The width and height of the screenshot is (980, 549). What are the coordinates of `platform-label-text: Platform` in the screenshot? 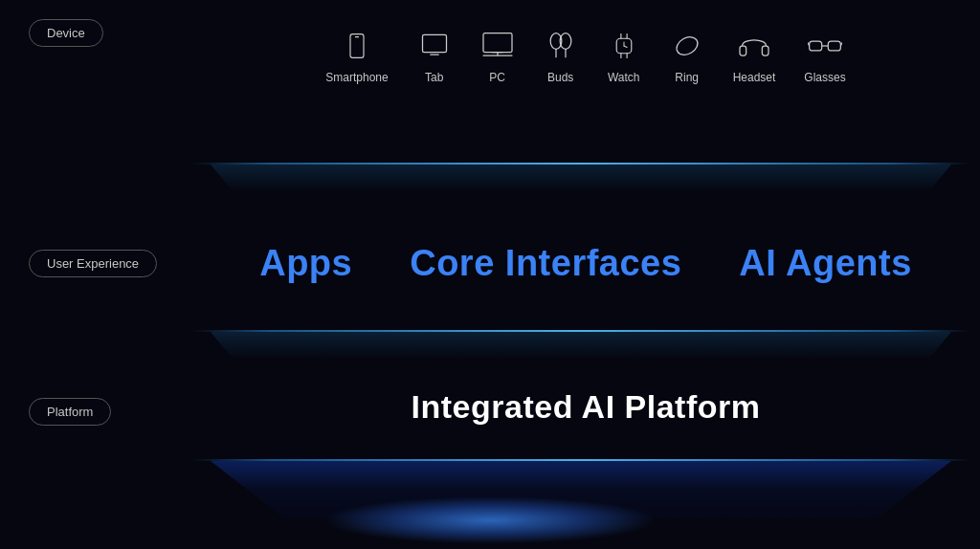 It's located at (70, 411).